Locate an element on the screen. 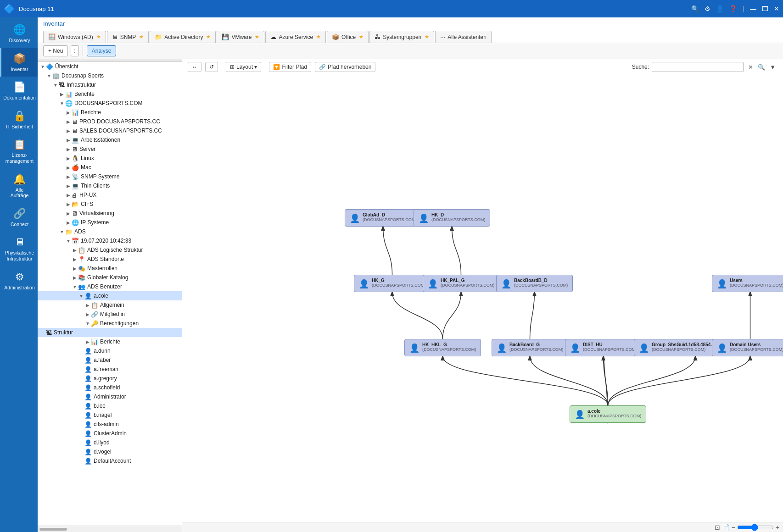 The width and height of the screenshot is (783, 532). diagram-node-n11: 👤 Domain Users (DOCUSNAPSPORTS.COM) is located at coordinates (747, 348).